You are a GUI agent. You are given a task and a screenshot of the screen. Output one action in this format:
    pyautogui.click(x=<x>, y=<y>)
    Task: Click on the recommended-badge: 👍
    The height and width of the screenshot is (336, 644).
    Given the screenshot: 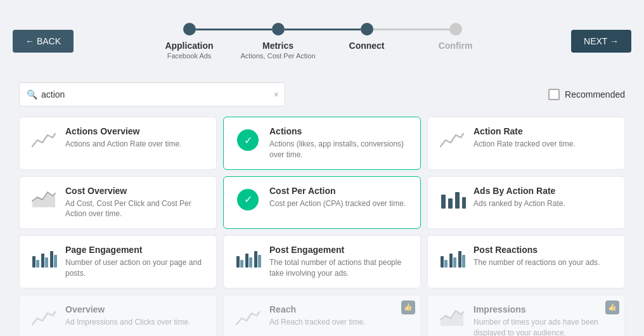 What is the action you would take?
    pyautogui.click(x=612, y=307)
    